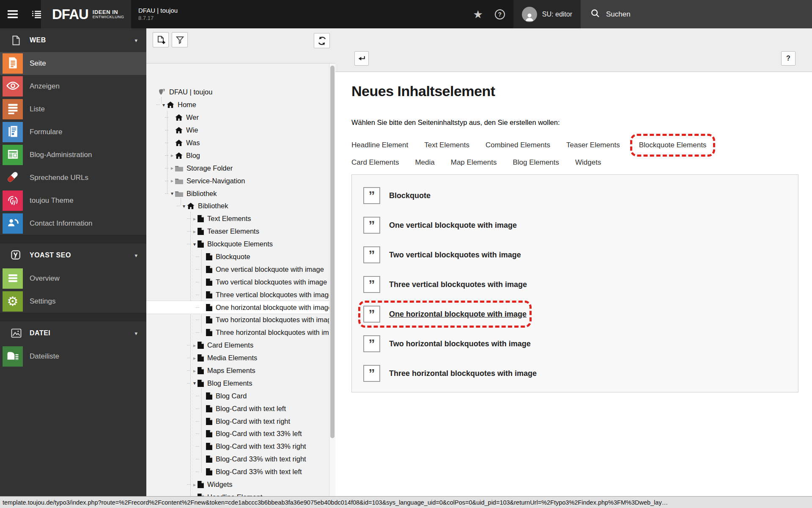 The width and height of the screenshot is (812, 508). What do you see at coordinates (588, 163) in the screenshot?
I see `tab-widgets: Widgets` at bounding box center [588, 163].